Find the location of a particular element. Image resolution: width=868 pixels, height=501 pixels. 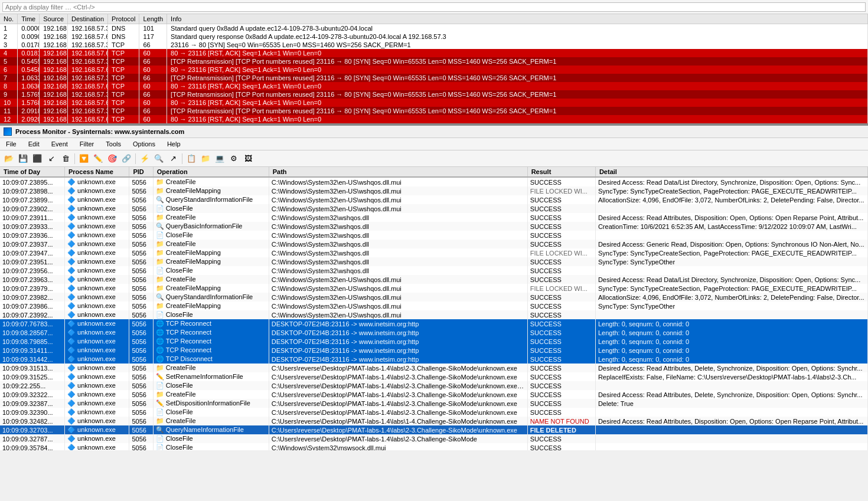

pm-row: 10:09:07.23936...🔷 unknown.exe5056📄 Clos… is located at coordinates (434, 235).